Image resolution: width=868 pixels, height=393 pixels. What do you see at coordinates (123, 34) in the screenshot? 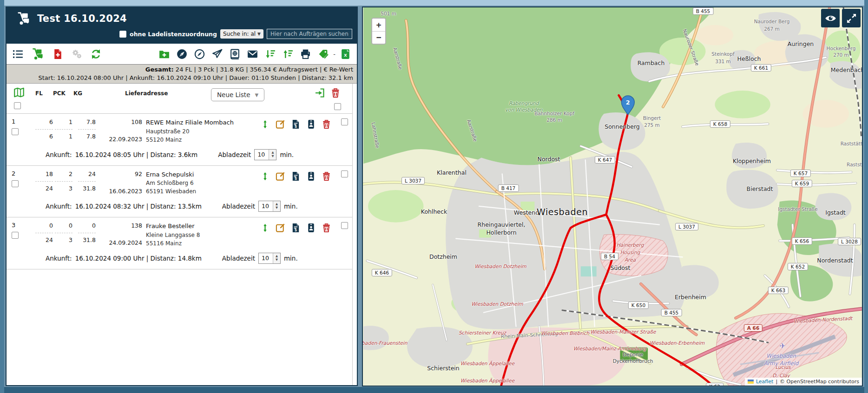
I see `filter-checkbox` at bounding box center [123, 34].